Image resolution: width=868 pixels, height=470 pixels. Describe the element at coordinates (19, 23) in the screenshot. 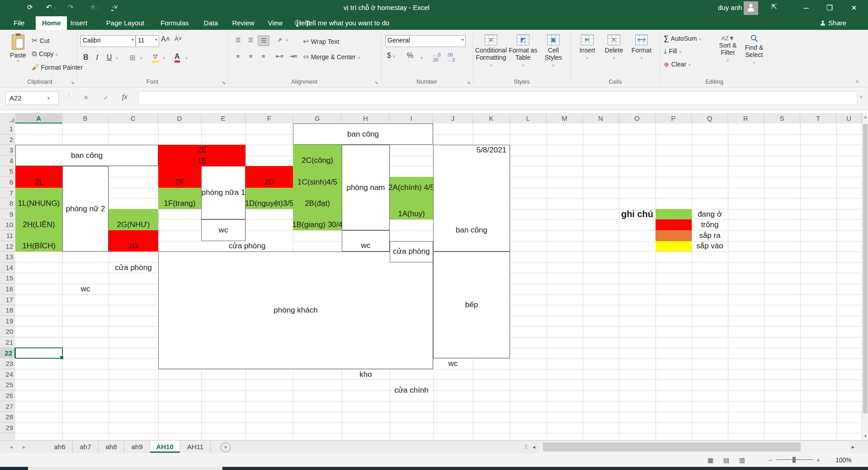

I see `menu-tab-file: File` at that location.